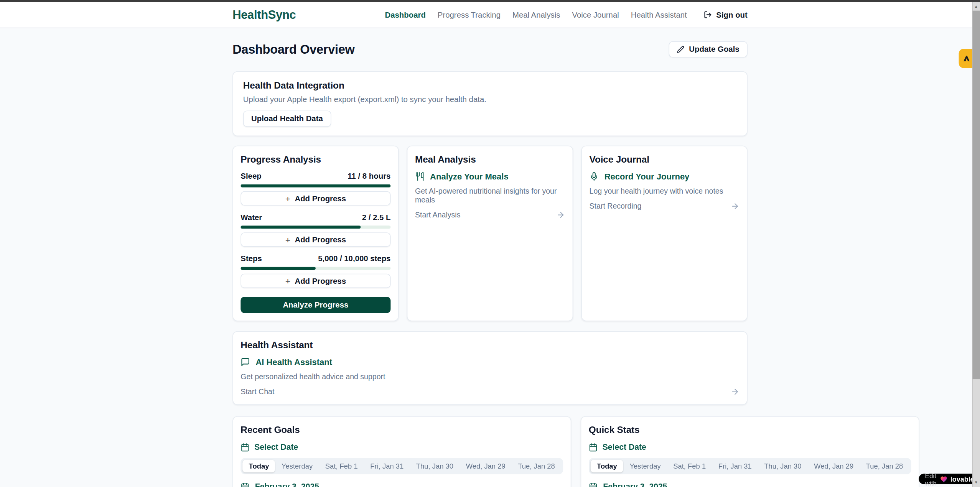 The image size is (980, 487). I want to click on microphone-icon, so click(594, 176).